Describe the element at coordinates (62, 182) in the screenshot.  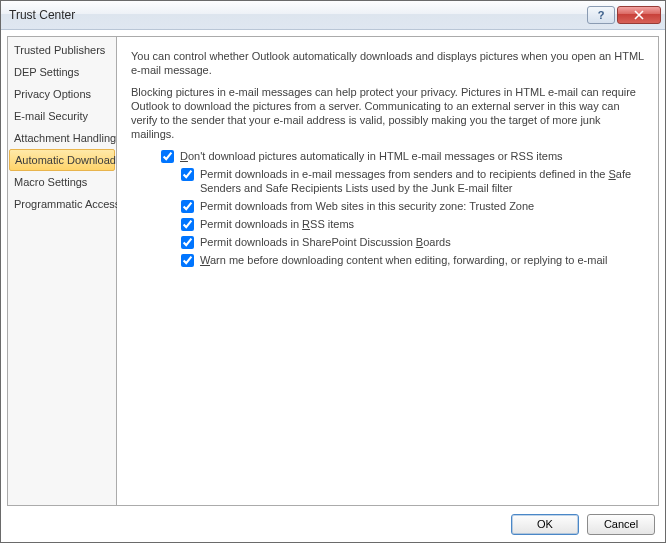
I see `sidebar-item-macro-settings: Macro Settings` at that location.